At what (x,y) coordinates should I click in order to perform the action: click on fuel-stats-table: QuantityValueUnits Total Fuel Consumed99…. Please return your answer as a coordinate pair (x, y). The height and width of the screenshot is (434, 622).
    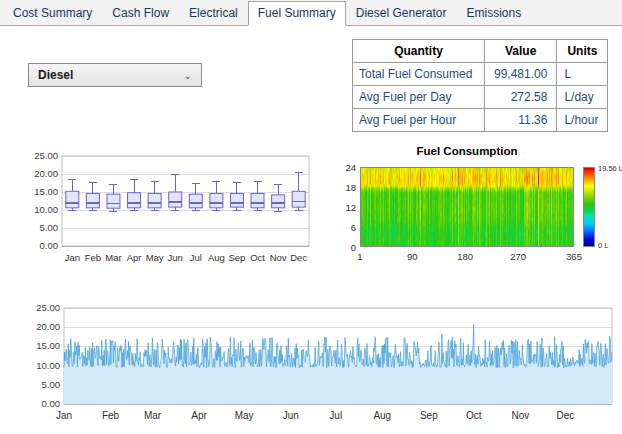
    Looking at the image, I should click on (480, 86).